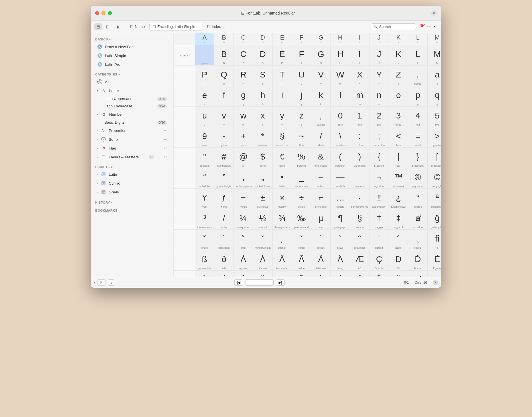  I want to click on nav-start-button: |◀, so click(239, 283).